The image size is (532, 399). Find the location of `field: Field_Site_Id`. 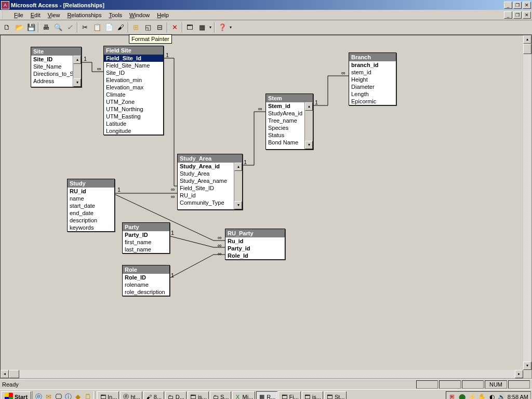

field: Field_Site_Id is located at coordinates (134, 58).